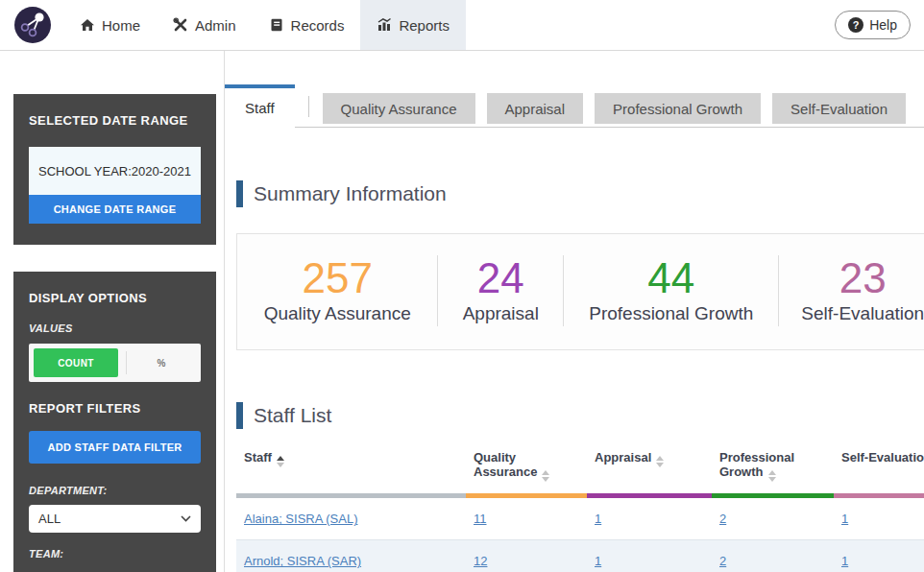 This screenshot has height=572, width=924. What do you see at coordinates (580, 194) in the screenshot?
I see `summary-heading: Summary Information` at bounding box center [580, 194].